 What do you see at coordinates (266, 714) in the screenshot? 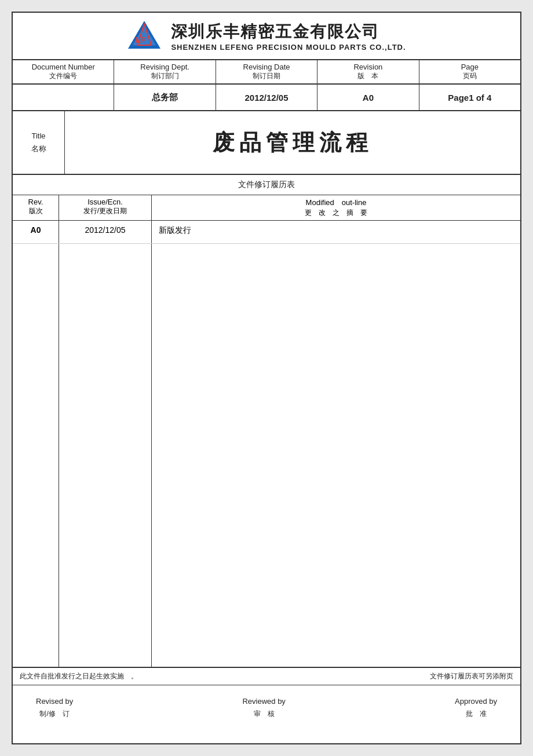
I see `signature-row: Revised by 制/修 订 Reviewed by 审 核 Approve…` at bounding box center [266, 714].